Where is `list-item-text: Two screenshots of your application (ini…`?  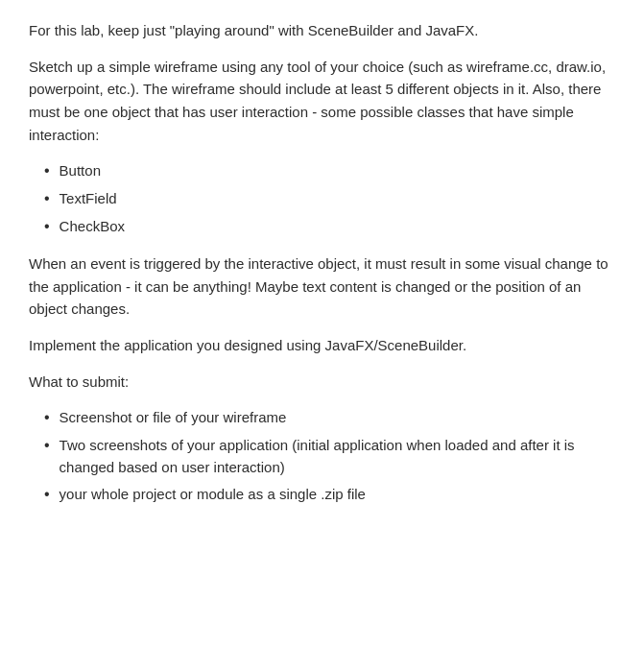
list-item-text: Two screenshots of your application (ini… is located at coordinates (338, 457).